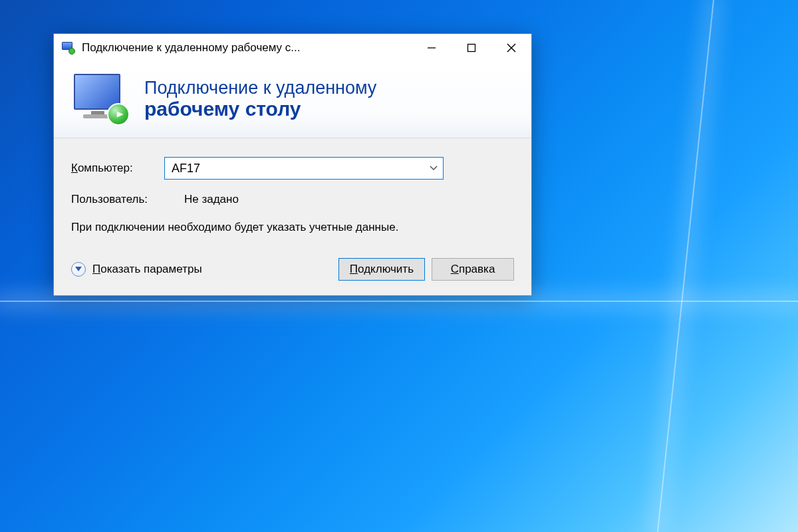 The height and width of the screenshot is (532, 798). What do you see at coordinates (511, 48) in the screenshot?
I see `close-button` at bounding box center [511, 48].